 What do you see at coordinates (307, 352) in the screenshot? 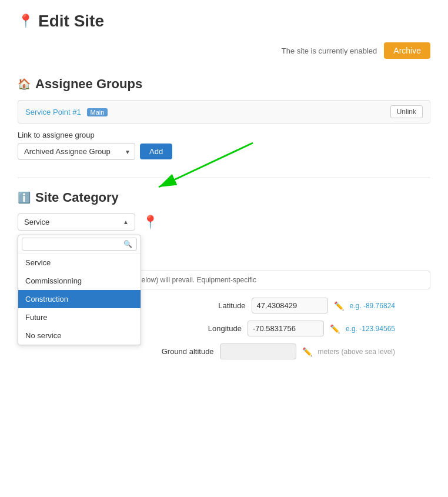
I see `altitude-edit-icon: ✏️` at bounding box center [307, 352].